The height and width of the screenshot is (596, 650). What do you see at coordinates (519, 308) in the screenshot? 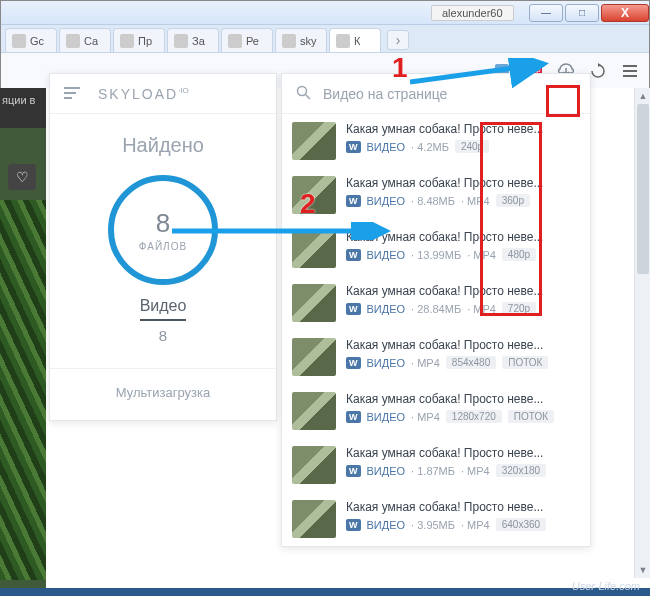
I see `video-quality-chip: 720p` at bounding box center [519, 308].